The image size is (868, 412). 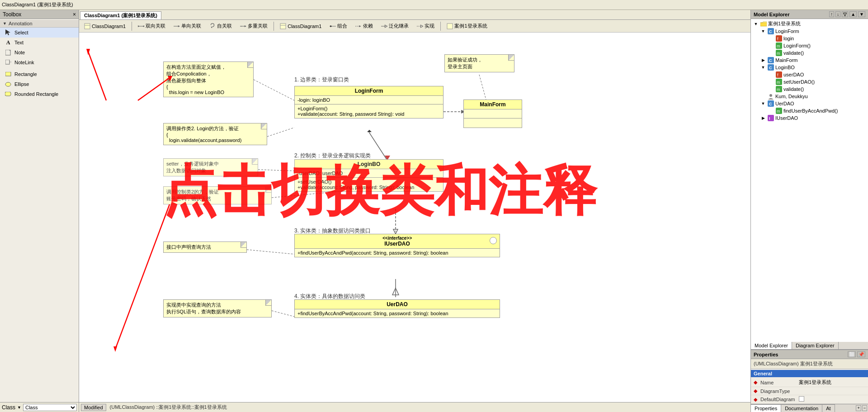 I want to click on tree-item-userdao: ▶ f userDAO, so click(x=809, y=75).